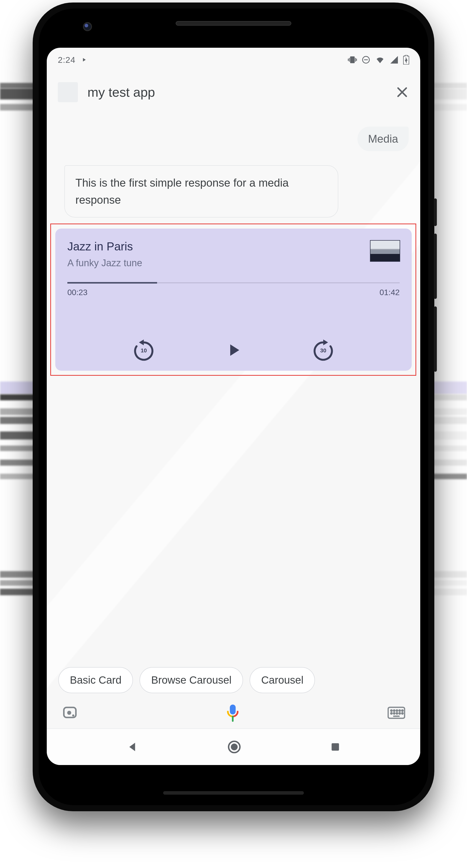 The height and width of the screenshot is (868, 467). What do you see at coordinates (233, 793) in the screenshot?
I see `phone-bottom-speaker` at bounding box center [233, 793].